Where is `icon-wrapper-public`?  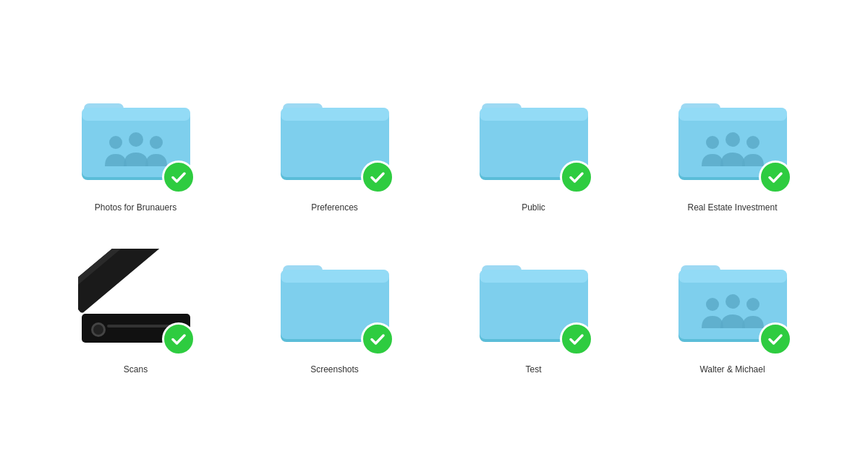 icon-wrapper-public is located at coordinates (534, 137).